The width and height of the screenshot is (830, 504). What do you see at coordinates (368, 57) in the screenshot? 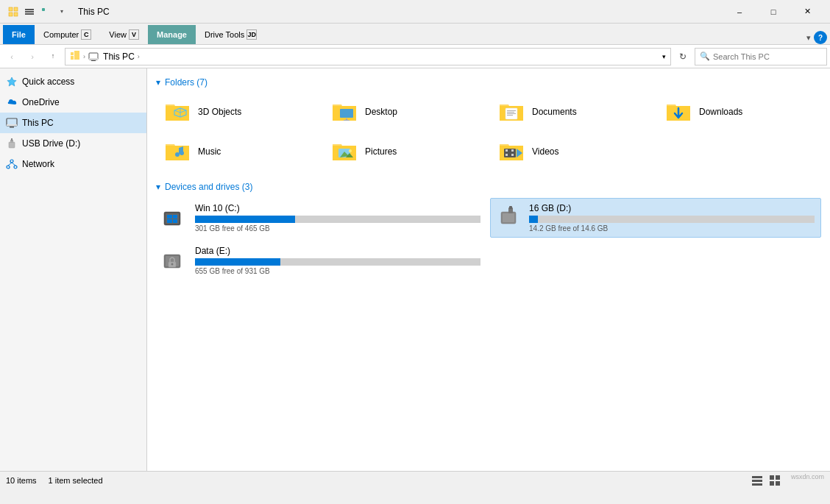
I see `address-path: › This PC › ▾` at bounding box center [368, 57].